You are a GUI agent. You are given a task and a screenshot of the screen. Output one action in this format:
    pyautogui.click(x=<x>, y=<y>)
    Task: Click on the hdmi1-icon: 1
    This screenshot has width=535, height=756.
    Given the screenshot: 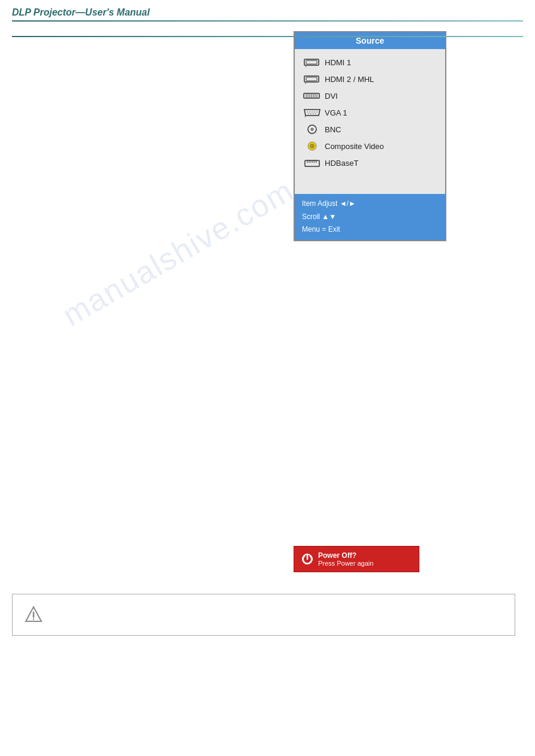 What is the action you would take?
    pyautogui.click(x=314, y=62)
    